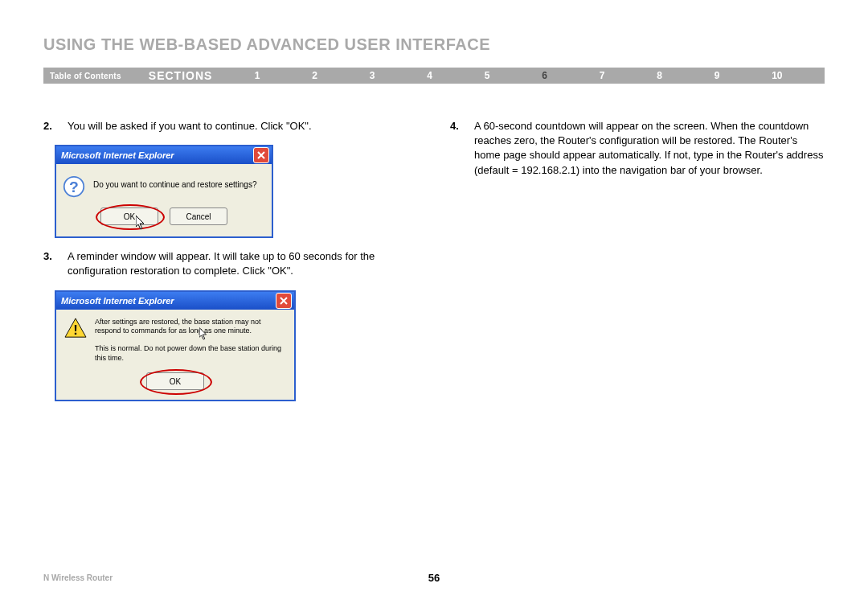 The image size is (868, 608). What do you see at coordinates (231, 264) in the screenshot?
I see `step-3: 3. A reminder window will appear. It wil…` at bounding box center [231, 264].